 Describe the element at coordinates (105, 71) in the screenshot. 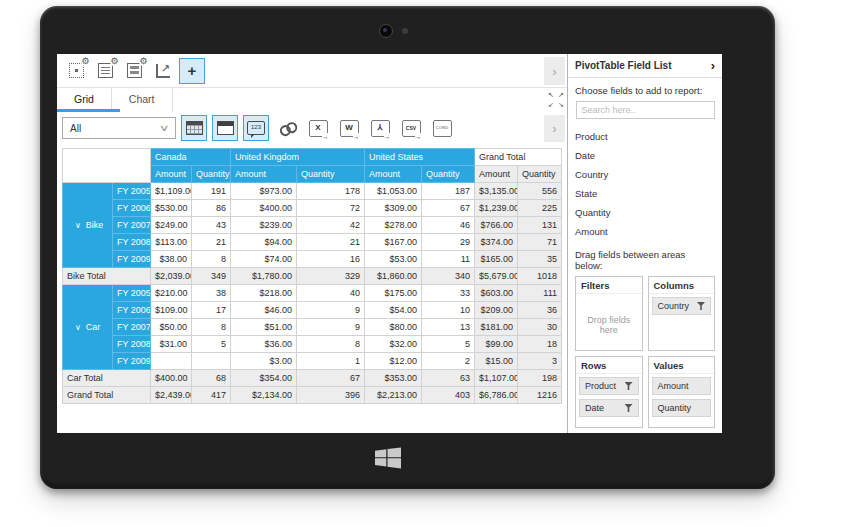

I see `report-options-icon` at that location.